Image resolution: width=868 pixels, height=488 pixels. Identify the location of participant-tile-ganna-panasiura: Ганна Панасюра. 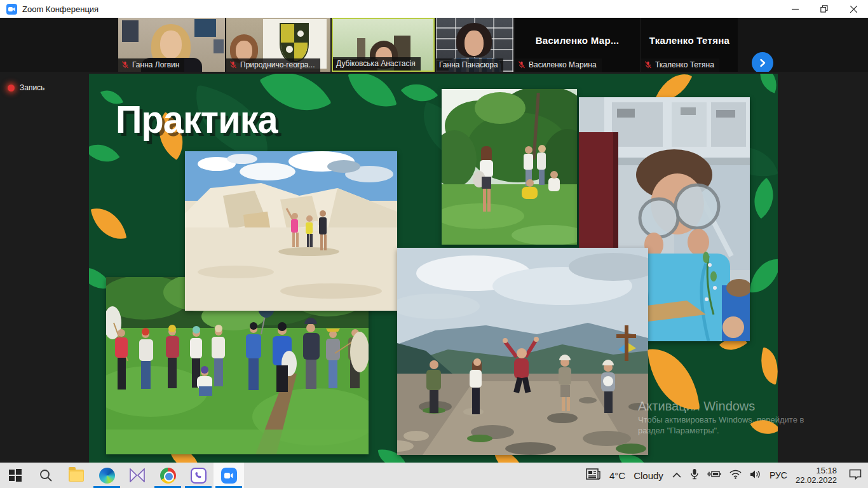
(475, 44).